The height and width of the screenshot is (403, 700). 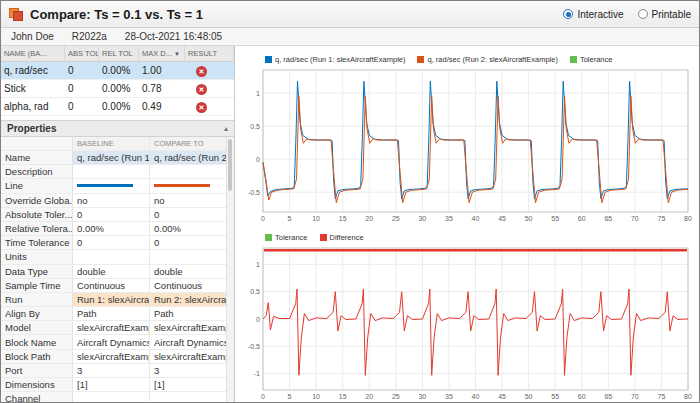 What do you see at coordinates (118, 107) in the screenshot?
I see `results-row: alpha, rad00.00%0.49✕` at bounding box center [118, 107].